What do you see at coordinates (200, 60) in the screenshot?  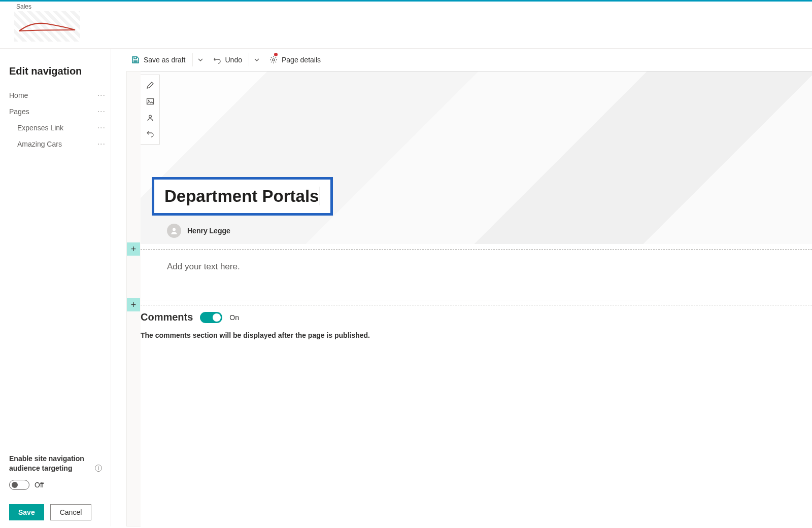 I see `save-draft-chevron` at bounding box center [200, 60].